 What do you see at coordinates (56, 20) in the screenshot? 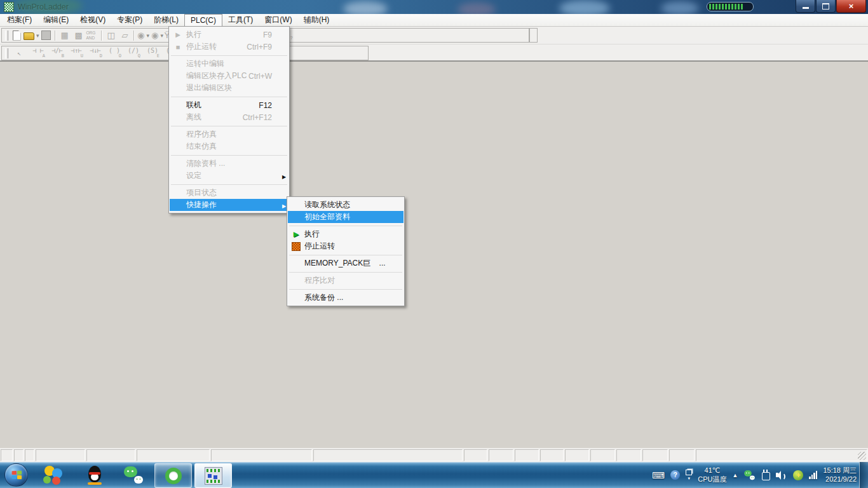
I see `menubar-item: 编辑(E)` at bounding box center [56, 20].